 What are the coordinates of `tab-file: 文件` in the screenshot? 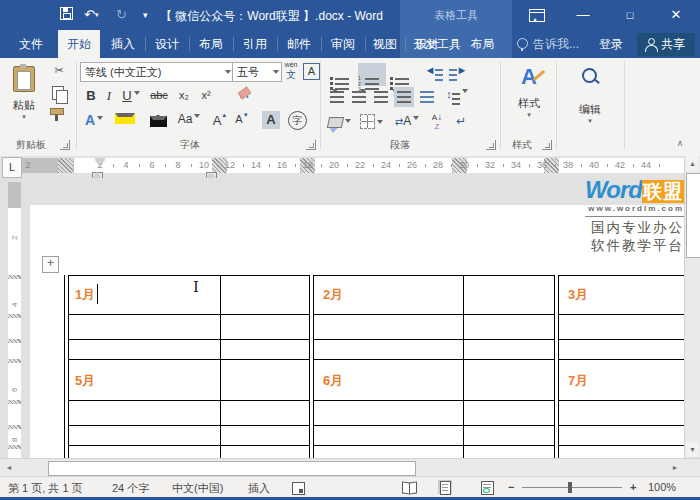 It's located at (31, 44).